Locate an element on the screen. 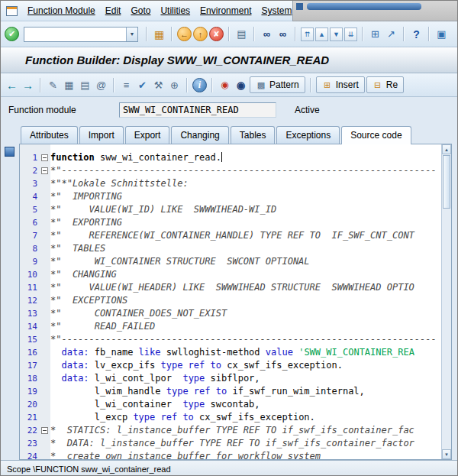 The image size is (458, 476). code-line-4: 4*" IMPORTING is located at coordinates (231, 197).